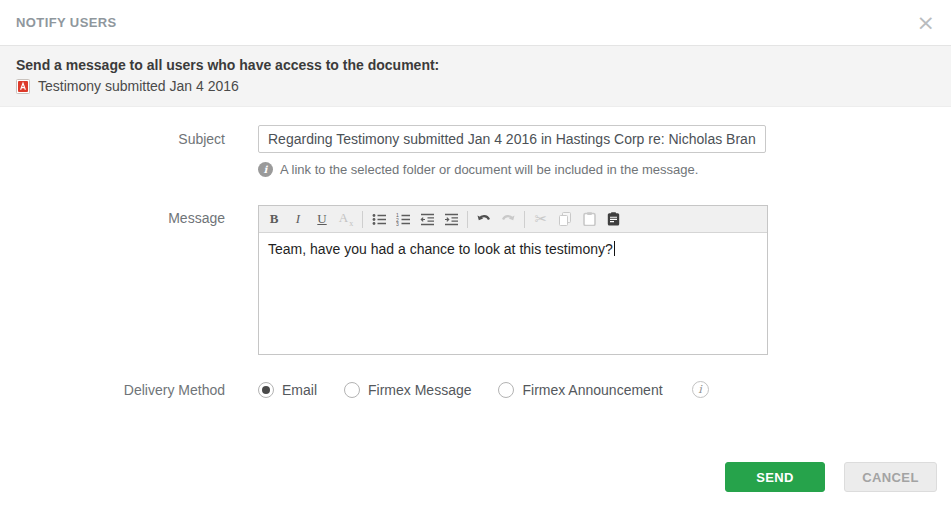  What do you see at coordinates (489, 170) in the screenshot?
I see `subject-note-text: A link to the selected folder or documen…` at bounding box center [489, 170].